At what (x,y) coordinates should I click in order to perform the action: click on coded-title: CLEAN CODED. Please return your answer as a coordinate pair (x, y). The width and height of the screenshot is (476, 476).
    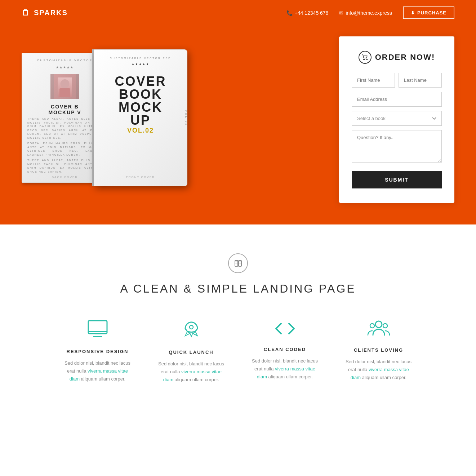
    Looking at the image, I should click on (285, 350).